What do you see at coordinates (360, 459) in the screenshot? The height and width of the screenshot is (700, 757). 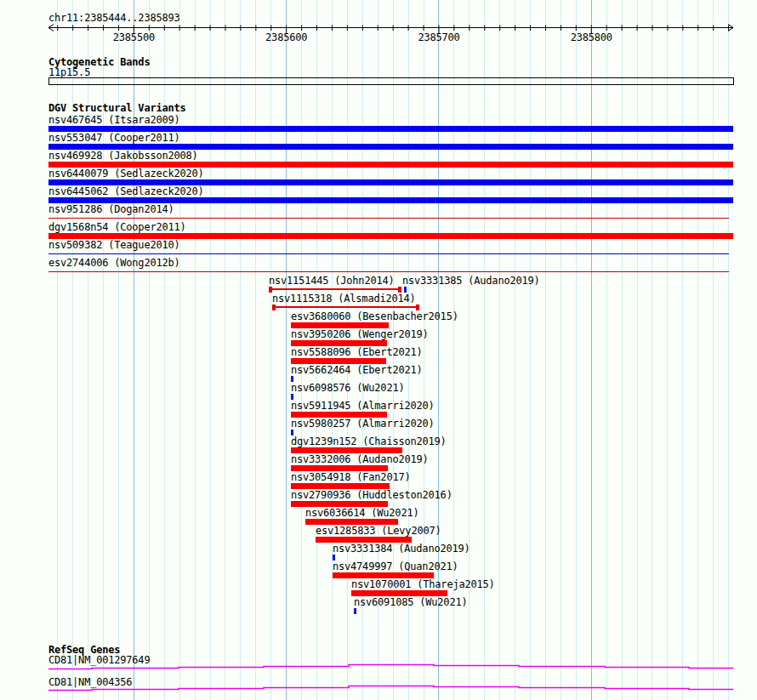 I see `variant-label: nsv3332006 (Audano2019)` at bounding box center [360, 459].